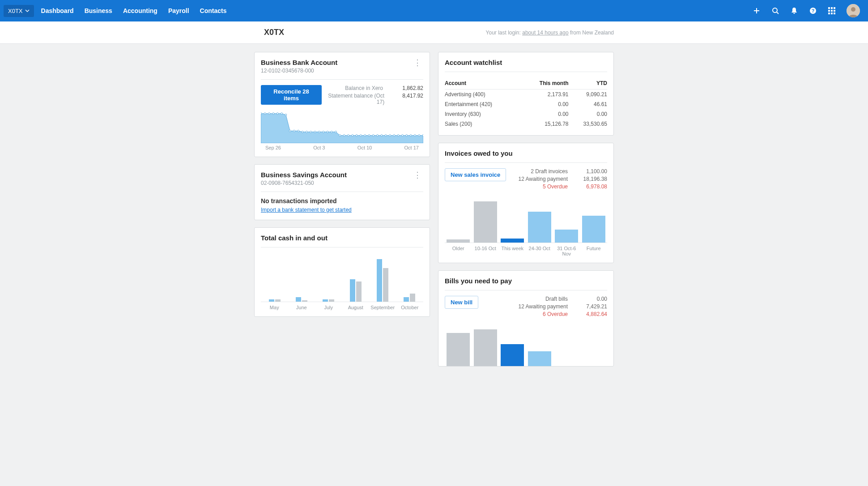  What do you see at coordinates (526, 114) in the screenshot?
I see `table-row: Inventory (630)0.000.00` at bounding box center [526, 114].